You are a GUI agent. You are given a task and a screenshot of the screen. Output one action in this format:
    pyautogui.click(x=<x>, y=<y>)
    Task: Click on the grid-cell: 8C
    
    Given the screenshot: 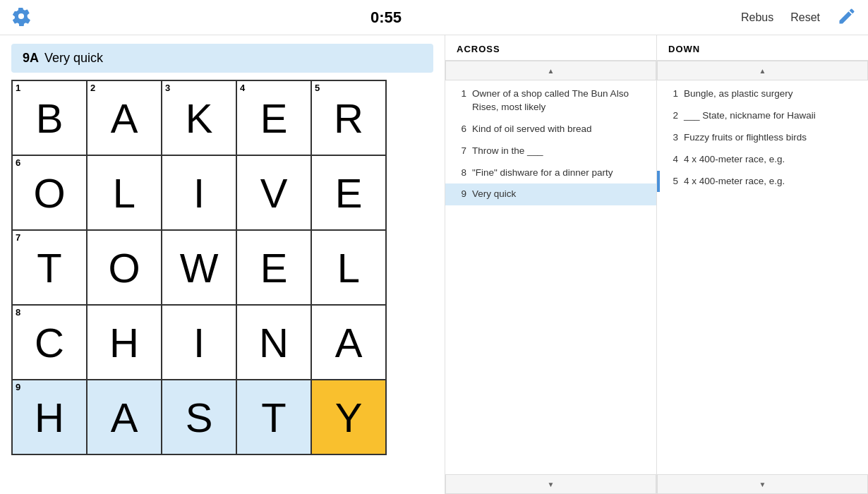 What is the action you would take?
    pyautogui.click(x=49, y=342)
    